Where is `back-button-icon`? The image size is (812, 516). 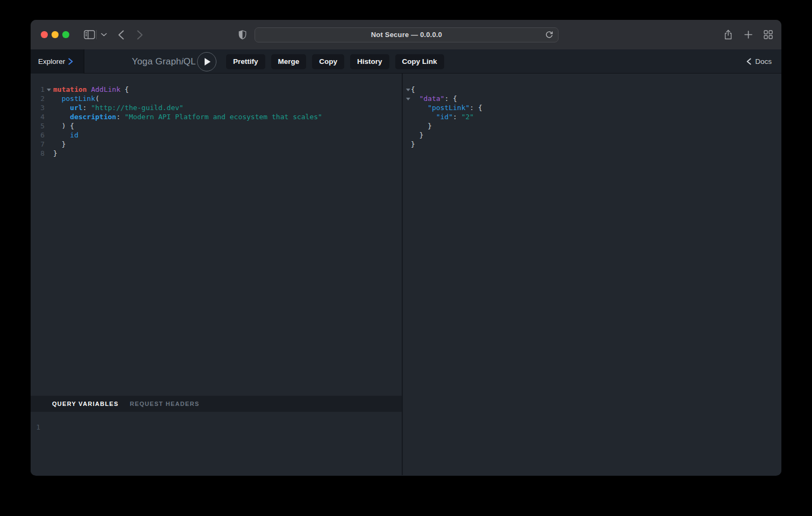
back-button-icon is located at coordinates (121, 34).